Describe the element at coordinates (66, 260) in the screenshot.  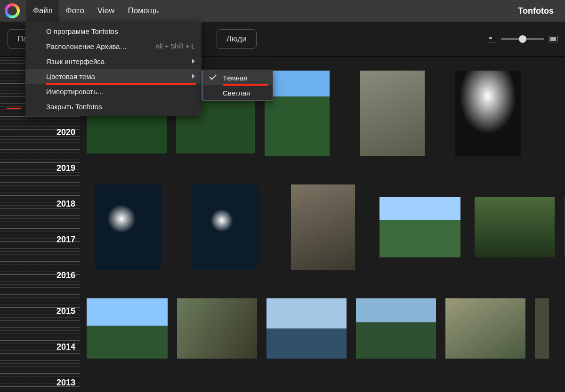
I see `timeline-years: 2020 2019 2018 2017 2016 2015 2014 2013` at that location.